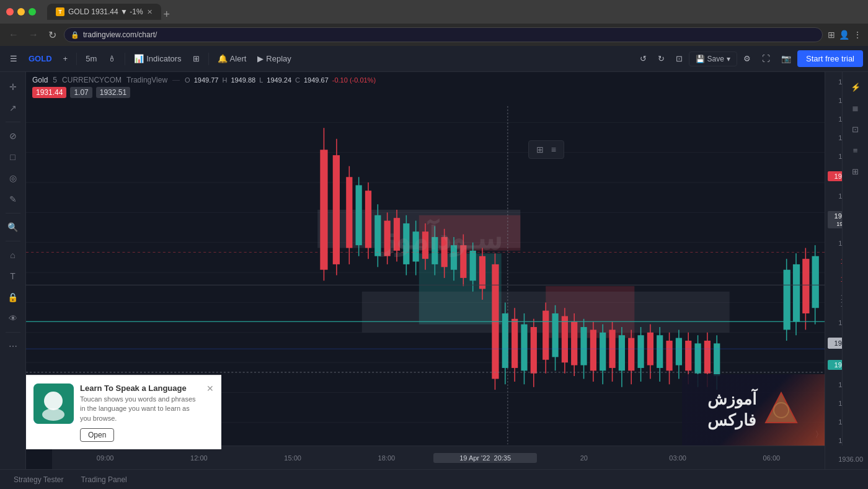  Describe the element at coordinates (66, 58) in the screenshot. I see `plus-icon: +` at that location.